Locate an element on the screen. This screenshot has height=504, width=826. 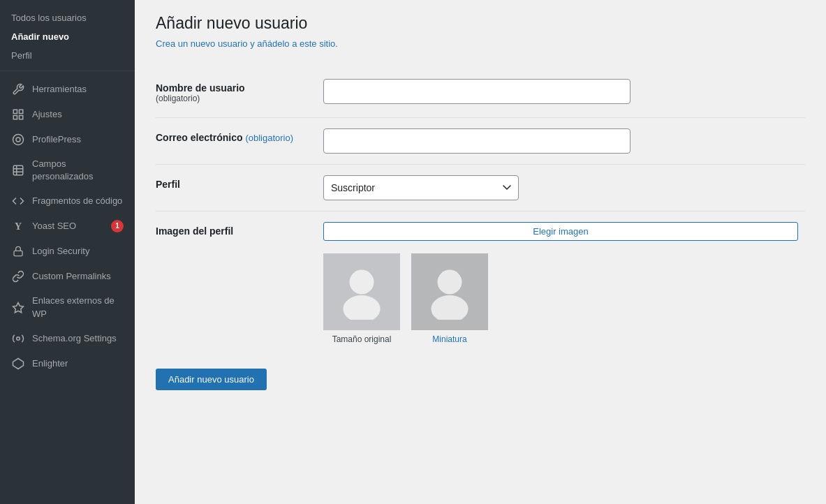
sidebar-item-fragmentos: Fragmentos de código is located at coordinates (67, 201).